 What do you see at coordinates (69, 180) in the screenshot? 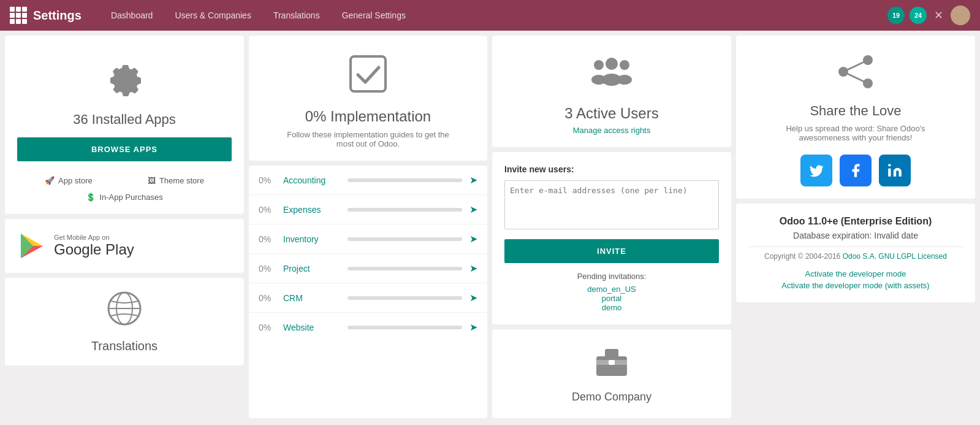
I see `app-store-link: 🚀 App store` at bounding box center [69, 180].